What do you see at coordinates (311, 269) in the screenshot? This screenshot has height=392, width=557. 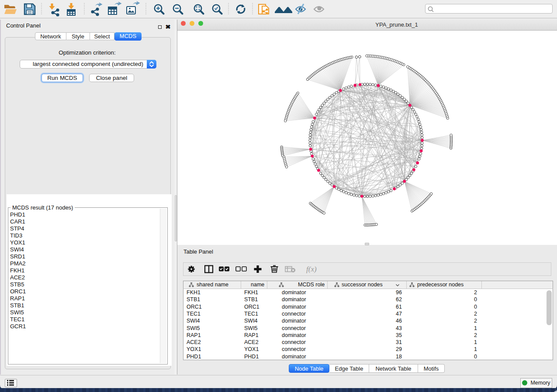 I see `svg-text: f(x)` at bounding box center [311, 269].